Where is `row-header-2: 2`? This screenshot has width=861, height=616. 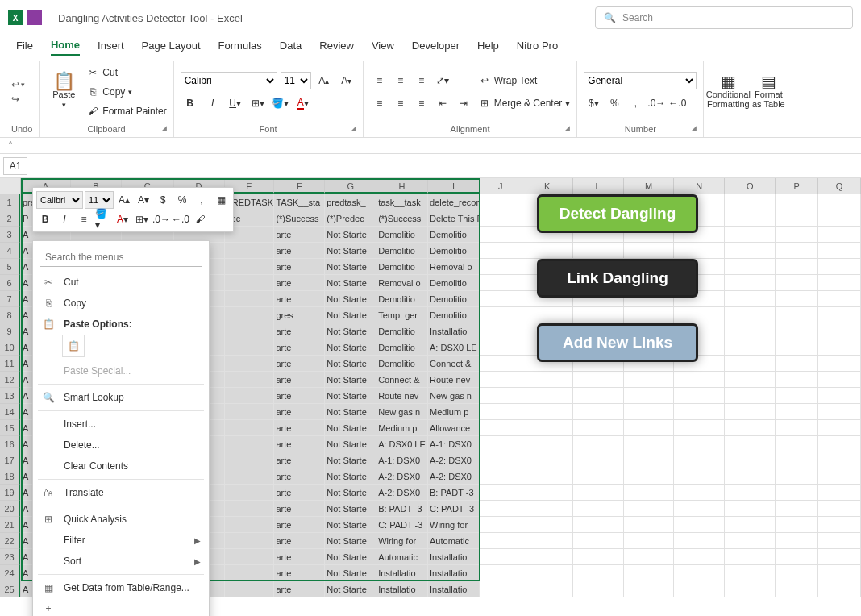 row-header-2: 2 is located at coordinates (10, 219).